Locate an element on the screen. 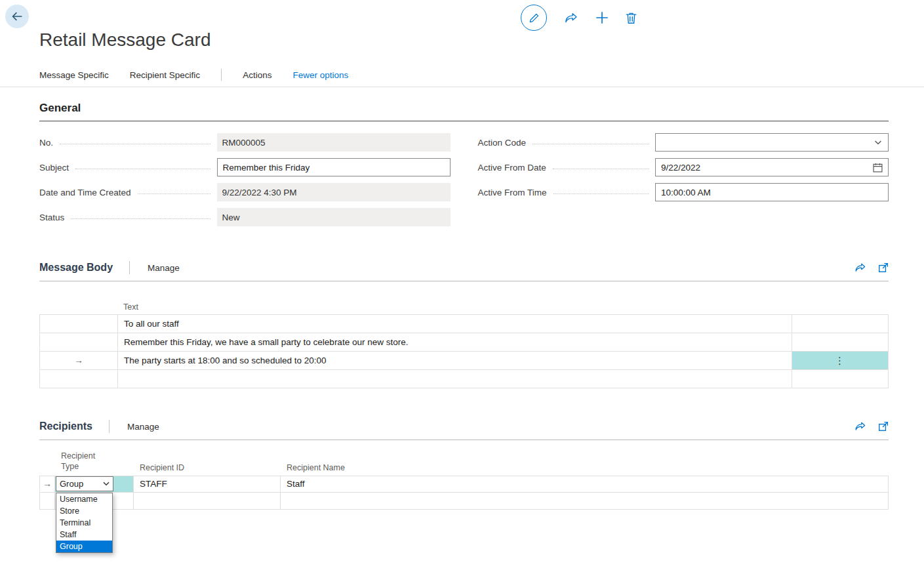 The image size is (924, 574). subject-input is located at coordinates (334, 168).